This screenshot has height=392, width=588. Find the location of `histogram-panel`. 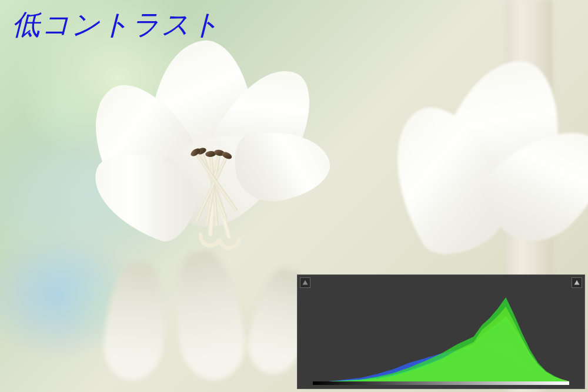

histogram-panel is located at coordinates (441, 331).